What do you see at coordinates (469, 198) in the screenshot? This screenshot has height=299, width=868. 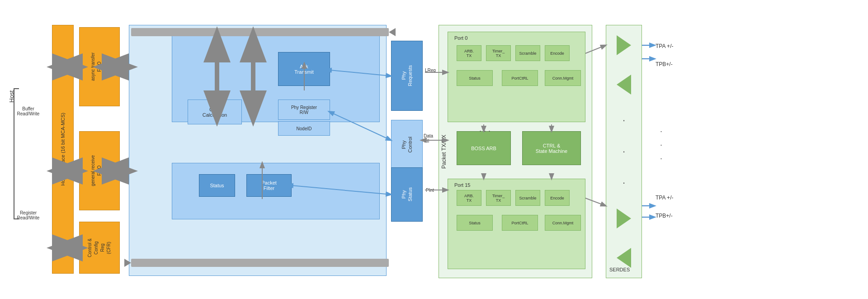 I see `port15-arb-tx: ARB. TX` at bounding box center [469, 198].